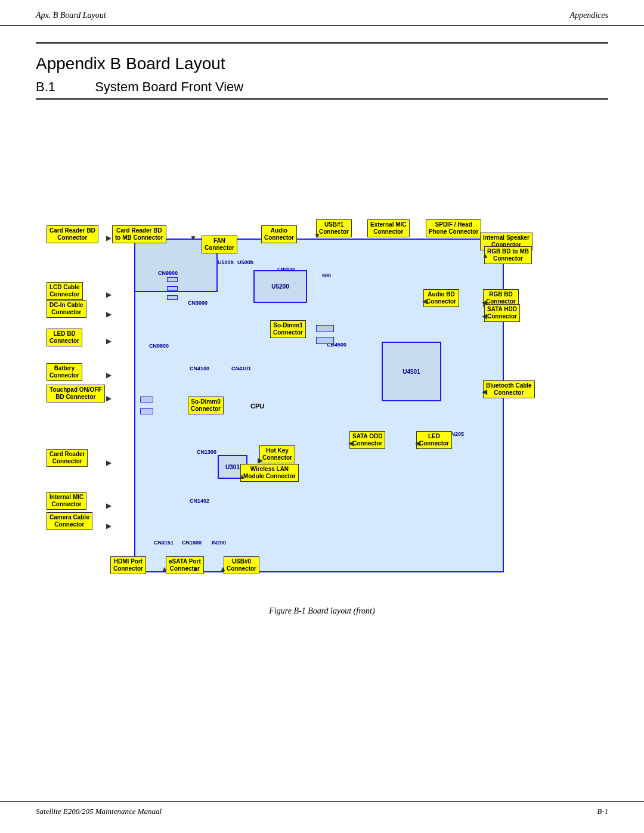  What do you see at coordinates (163, 543) in the screenshot?
I see `cn3151-label: CN3151` at bounding box center [163, 543].